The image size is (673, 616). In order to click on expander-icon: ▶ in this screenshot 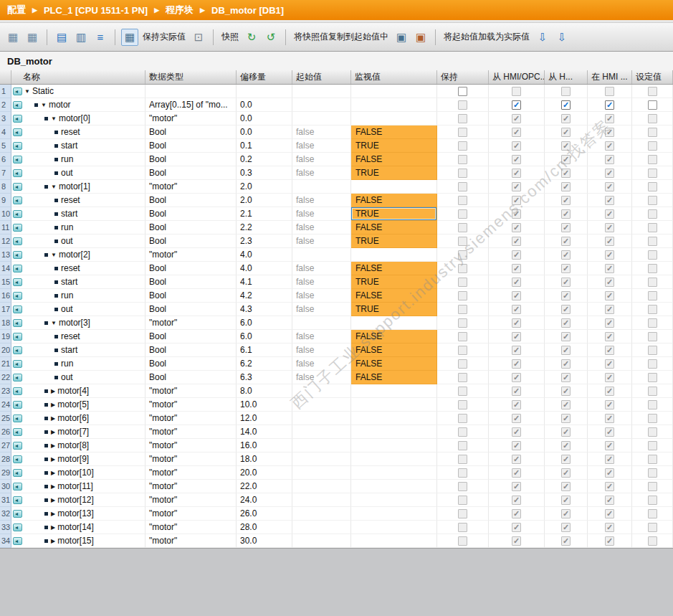, I will do `click(53, 392)`.